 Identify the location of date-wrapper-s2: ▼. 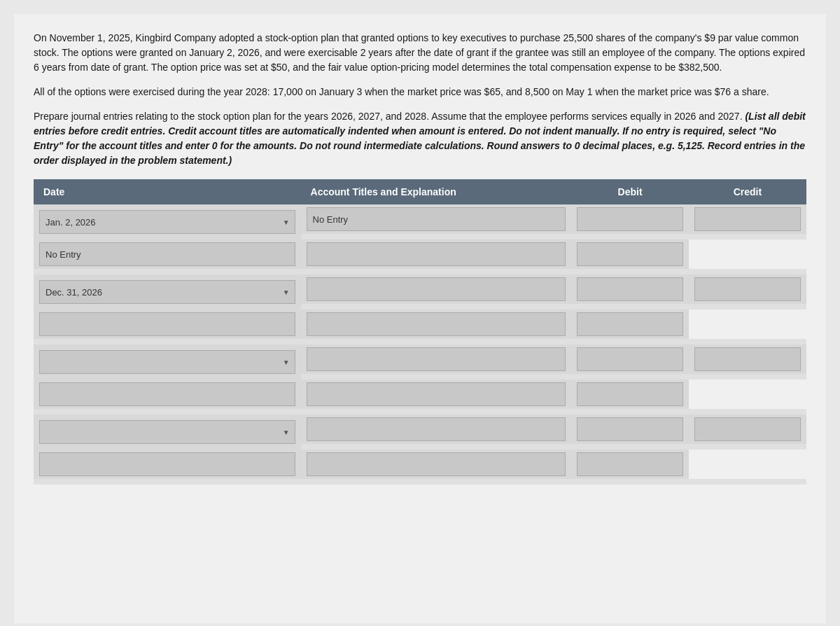
(167, 362).